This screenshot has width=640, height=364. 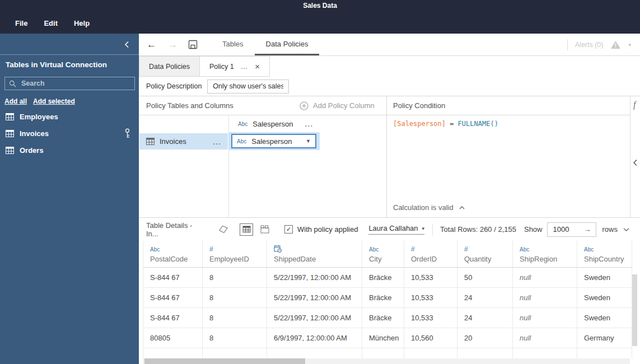 What do you see at coordinates (616, 45) in the screenshot?
I see `warning-icon` at bounding box center [616, 45].